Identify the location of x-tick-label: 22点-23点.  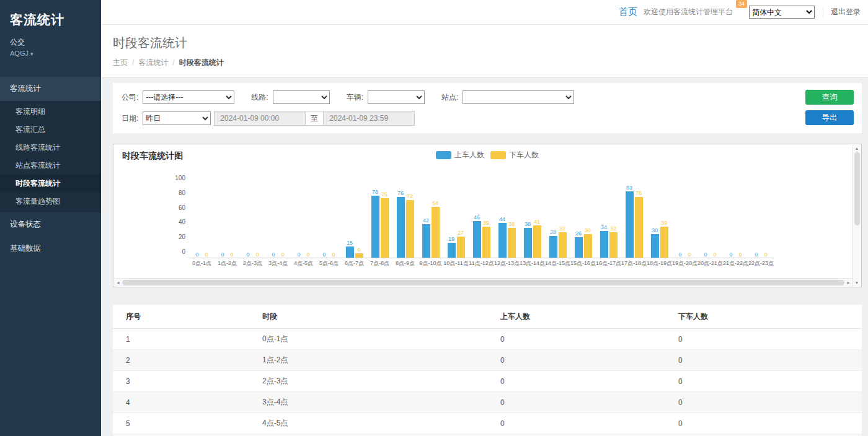
(761, 263).